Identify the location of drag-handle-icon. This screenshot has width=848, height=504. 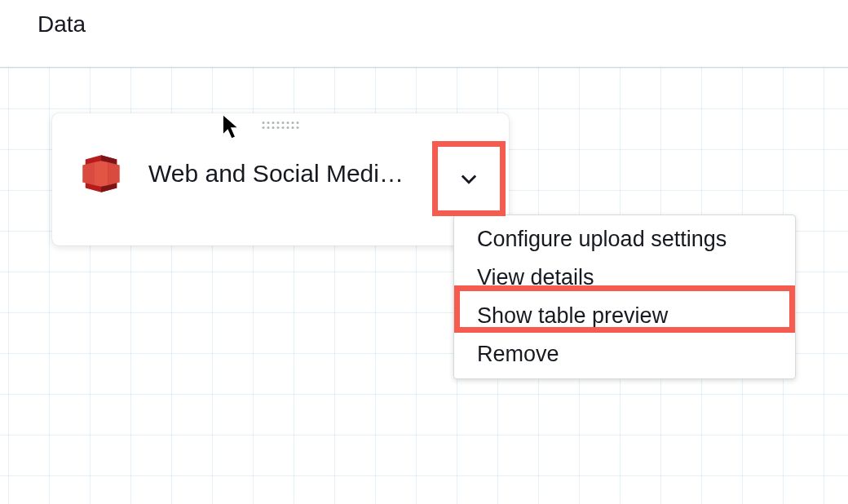
(280, 126).